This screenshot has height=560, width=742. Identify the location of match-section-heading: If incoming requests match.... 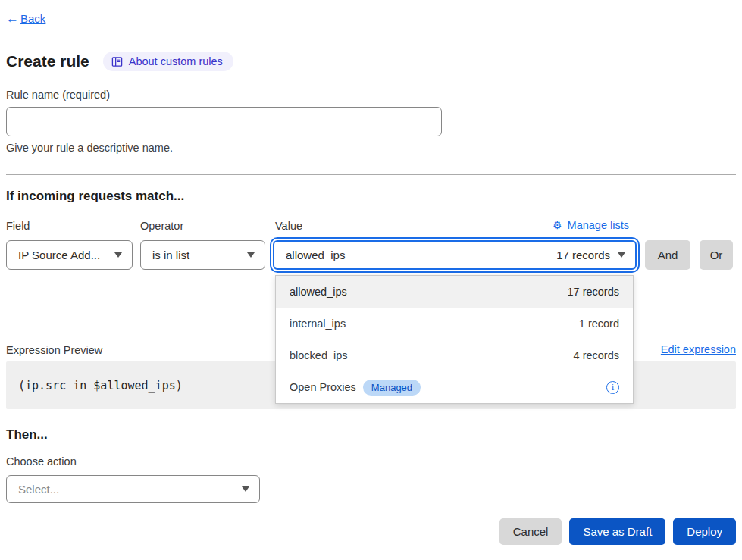
(95, 196).